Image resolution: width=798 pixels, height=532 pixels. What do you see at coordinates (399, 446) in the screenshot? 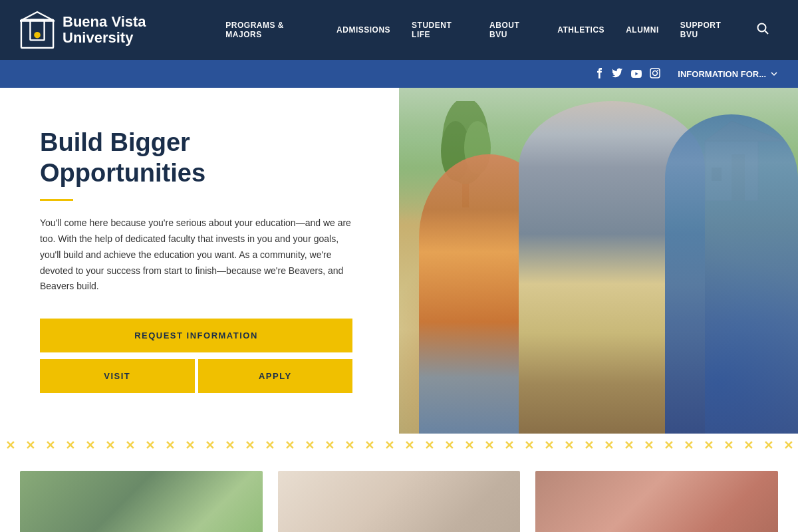
I see `x-marks-container: ✕✕✕✕✕✕✕✕✕✕✕✕✕✕✕✕✕✕✕✕✕✕✕✕✕✕✕✕✕✕✕✕✕✕✕✕✕✕✕✕` at bounding box center [399, 446].